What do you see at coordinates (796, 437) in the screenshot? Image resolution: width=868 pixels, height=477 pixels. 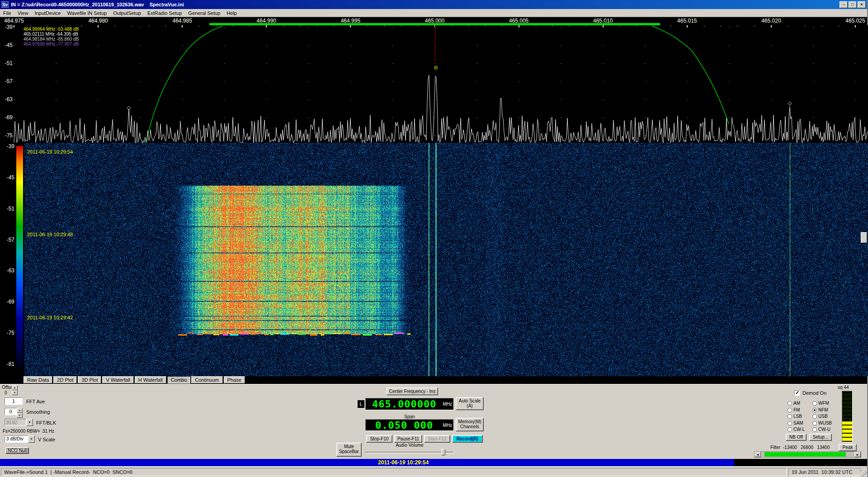 I see `nb-off-button: NB Off` at bounding box center [796, 437].